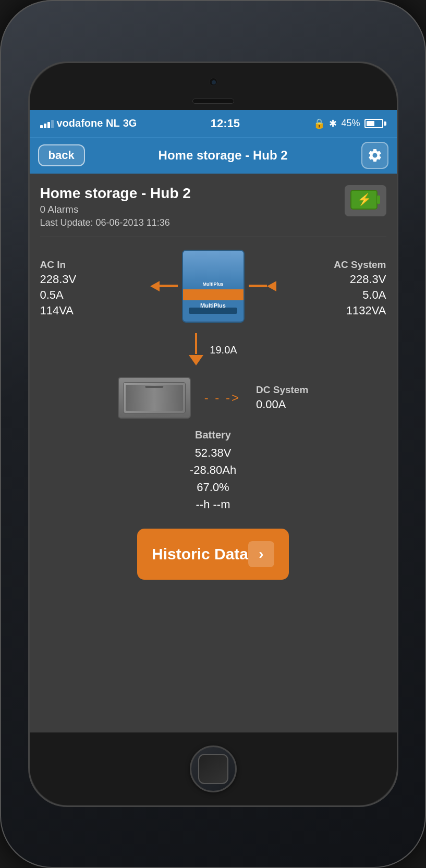 The width and height of the screenshot is (426, 868). I want to click on down-arrow-head, so click(196, 360).